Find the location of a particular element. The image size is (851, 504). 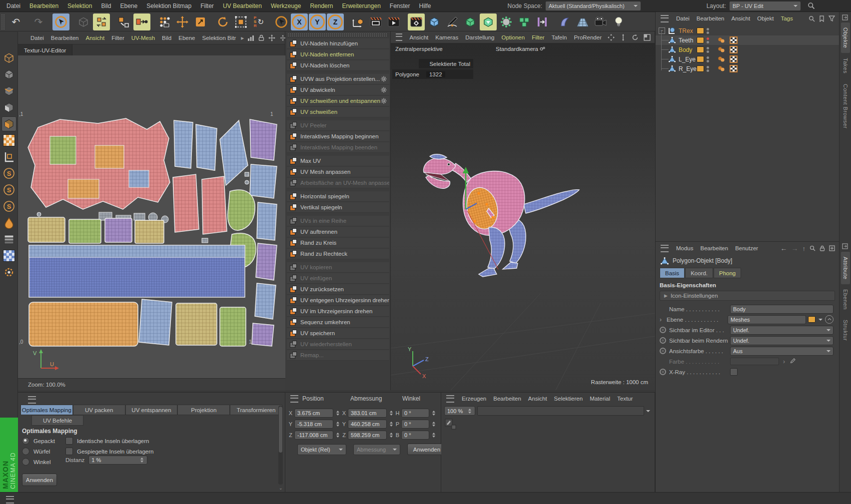

dock-tab-takes: Takes is located at coordinates (846, 66).